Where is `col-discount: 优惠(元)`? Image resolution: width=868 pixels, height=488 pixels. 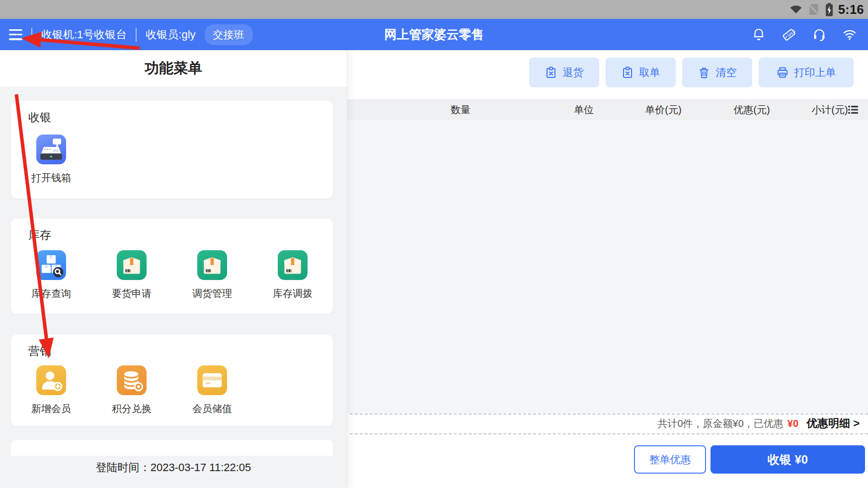
col-discount: 优惠(元) is located at coordinates (751, 110).